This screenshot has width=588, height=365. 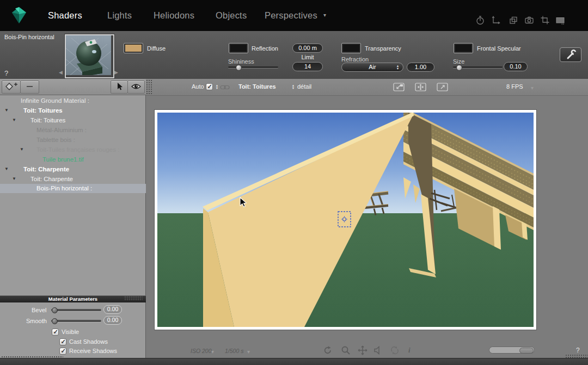 I want to click on sync-icon, so click(x=395, y=350).